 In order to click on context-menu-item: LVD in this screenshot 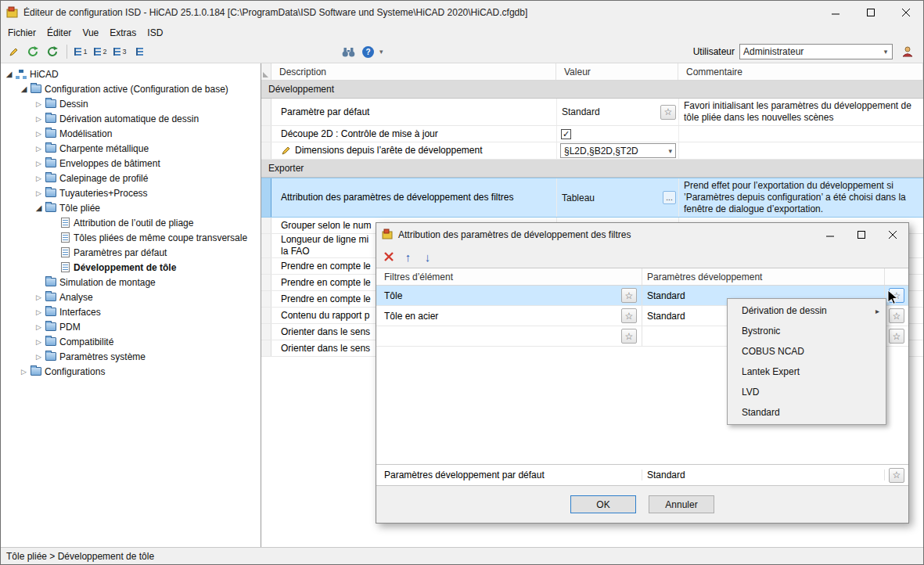, I will do `click(807, 392)`.